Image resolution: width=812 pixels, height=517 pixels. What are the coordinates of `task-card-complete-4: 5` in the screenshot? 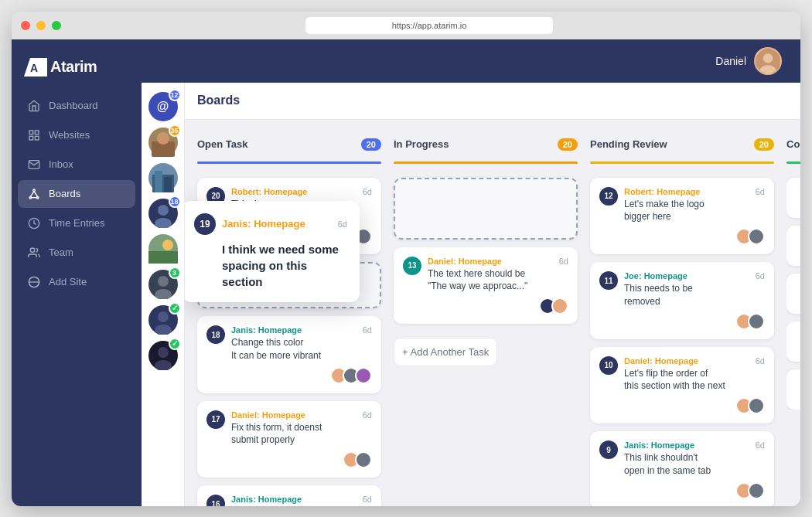 It's located at (793, 342).